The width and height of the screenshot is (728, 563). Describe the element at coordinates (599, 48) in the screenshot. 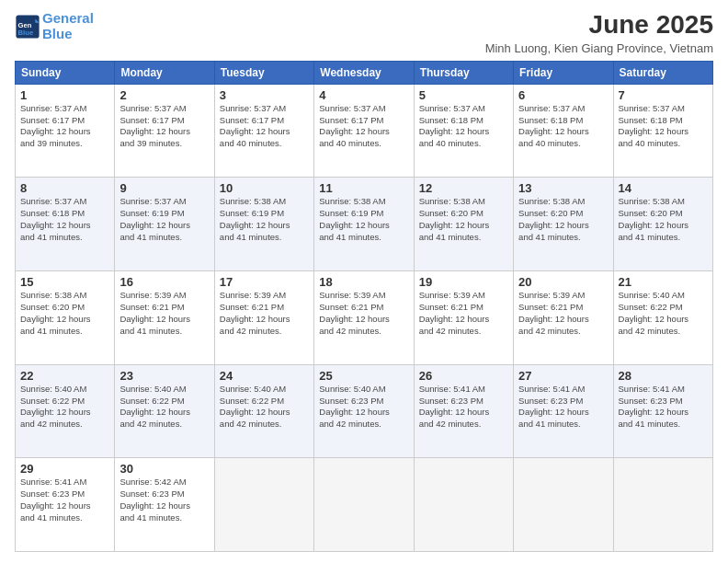

I see `location-title: Minh Luong, Kien Giang Province, Vietnam` at that location.